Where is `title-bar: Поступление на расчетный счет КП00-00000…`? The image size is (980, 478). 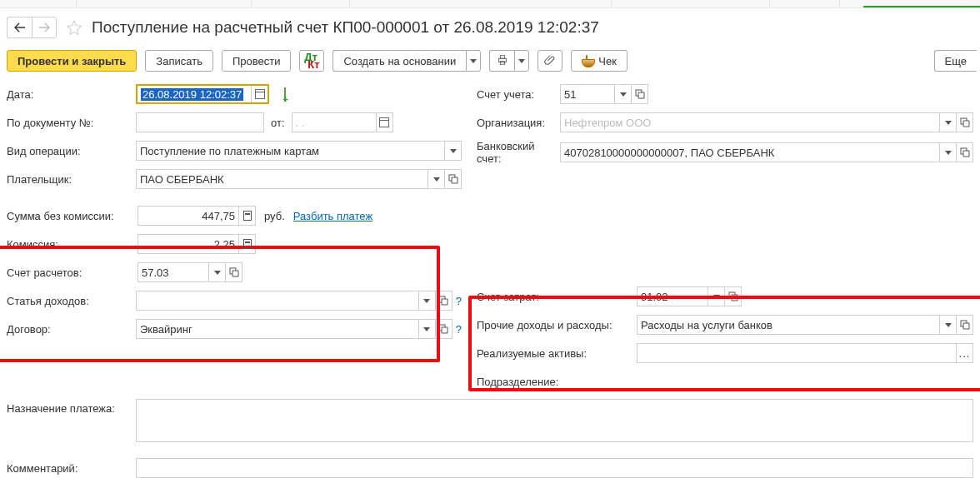
title-bar: Поступление на расчетный счет КП00-00000… is located at coordinates (490, 28).